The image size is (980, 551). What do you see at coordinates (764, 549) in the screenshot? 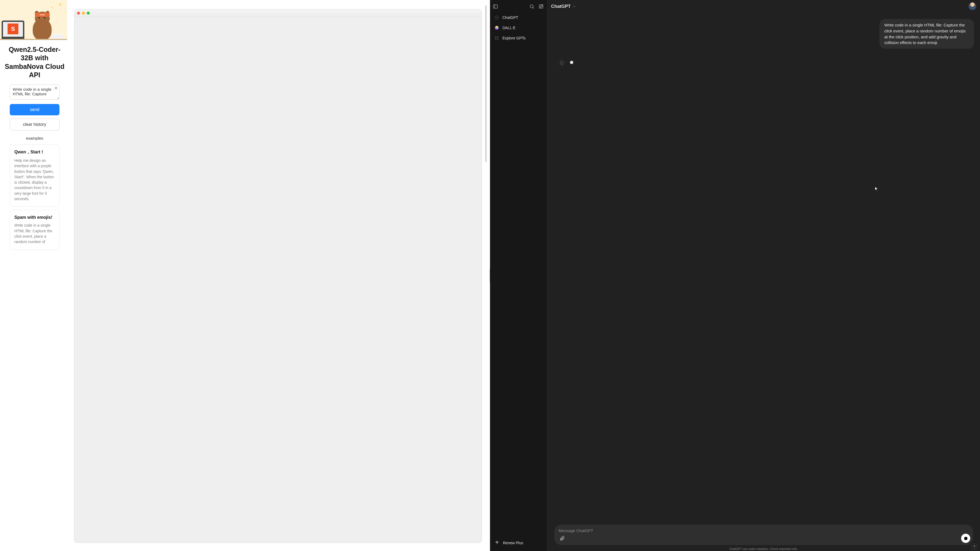
I see `disclaimer-text: ChatGPT can make mistakes. Check importa…` at bounding box center [764, 549].